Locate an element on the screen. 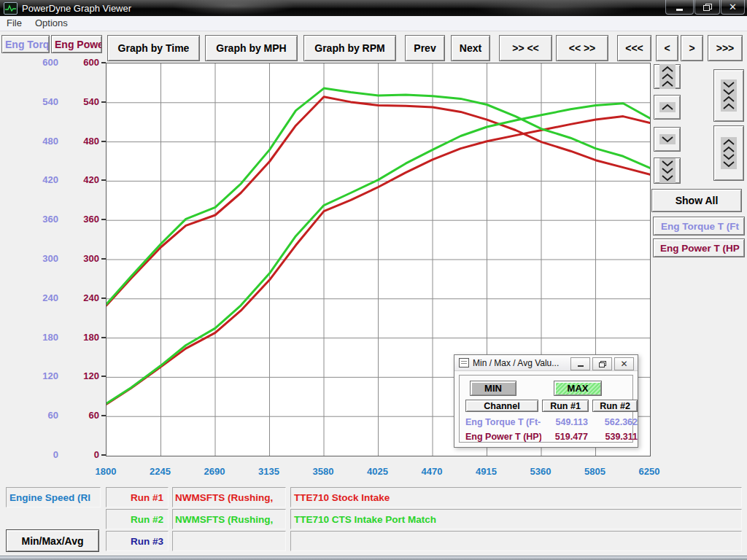 Image resolution: width=747 pixels, height=560 pixels. menu-bar: FileOptions is located at coordinates (374, 23).